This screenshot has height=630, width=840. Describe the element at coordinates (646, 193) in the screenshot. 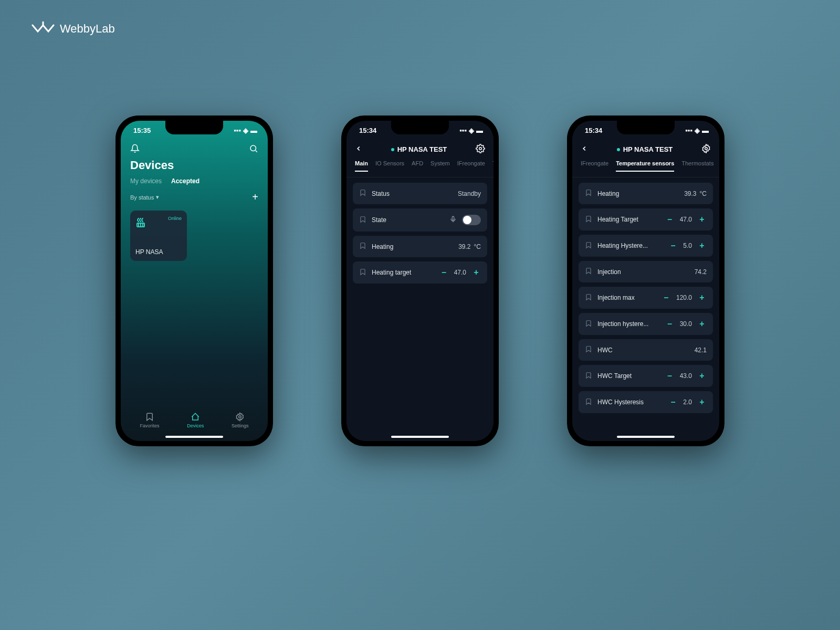

I see `row-heating: Heating 39.3°C` at that location.